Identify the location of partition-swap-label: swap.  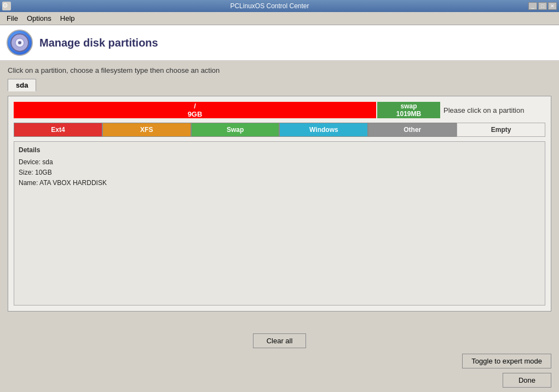
(408, 106).